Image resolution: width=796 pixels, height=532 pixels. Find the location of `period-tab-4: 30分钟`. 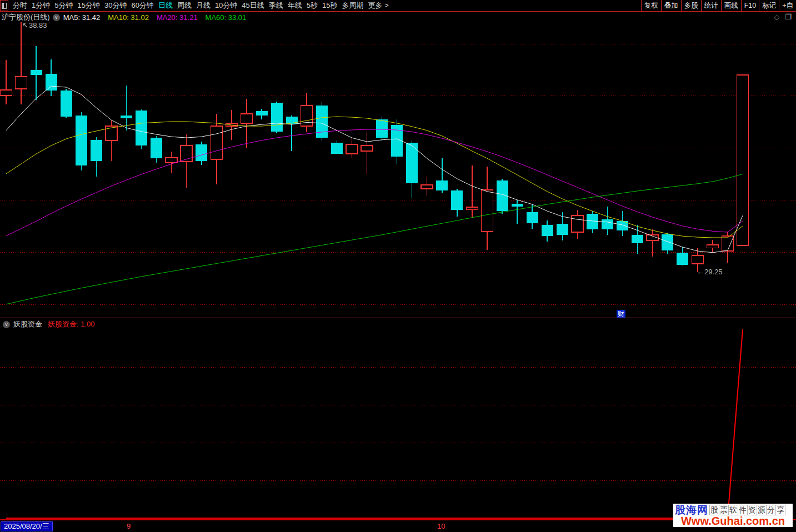

period-tab-4: 30分钟 is located at coordinates (116, 6).